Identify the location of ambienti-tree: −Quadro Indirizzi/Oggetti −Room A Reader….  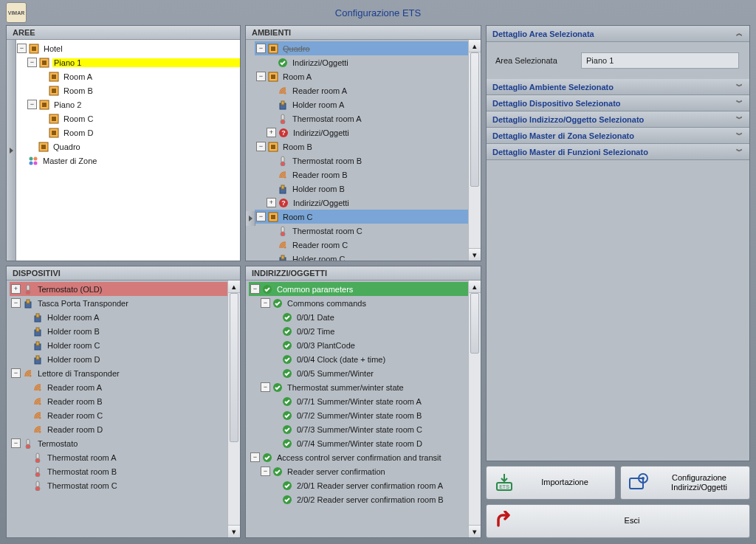
(368, 151).